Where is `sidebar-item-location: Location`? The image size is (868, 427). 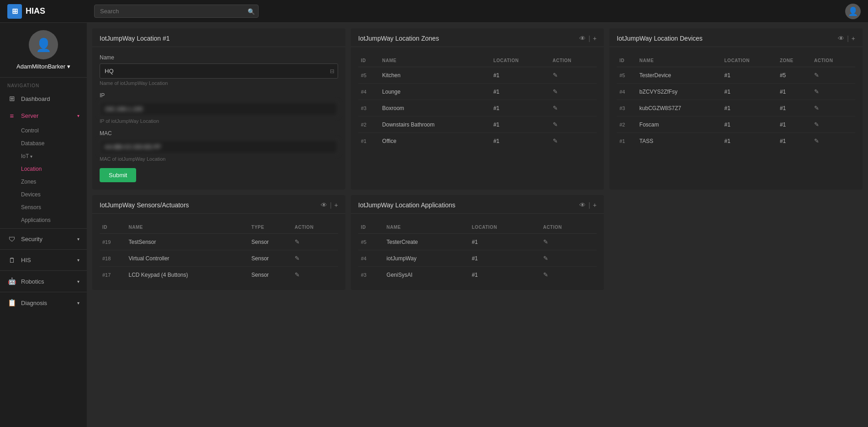 sidebar-item-location: Location is located at coordinates (43, 169).